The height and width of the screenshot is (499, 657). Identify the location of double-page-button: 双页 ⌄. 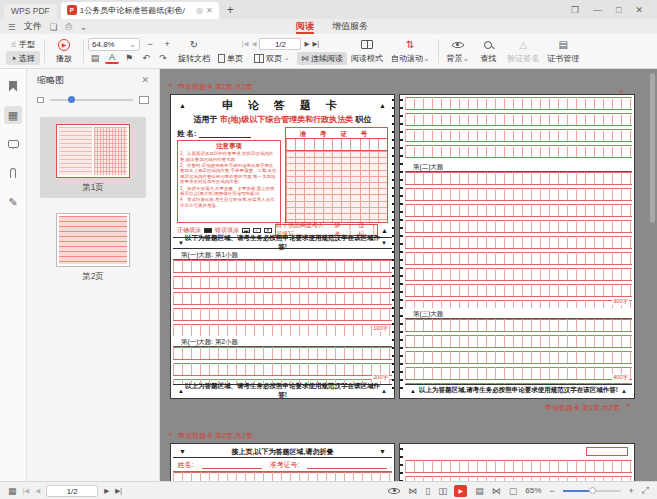
(272, 58).